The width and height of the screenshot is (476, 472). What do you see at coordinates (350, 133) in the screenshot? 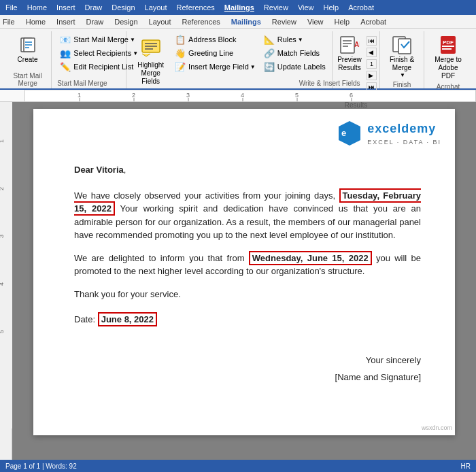
I see `logo-icon-container: e` at bounding box center [350, 133].